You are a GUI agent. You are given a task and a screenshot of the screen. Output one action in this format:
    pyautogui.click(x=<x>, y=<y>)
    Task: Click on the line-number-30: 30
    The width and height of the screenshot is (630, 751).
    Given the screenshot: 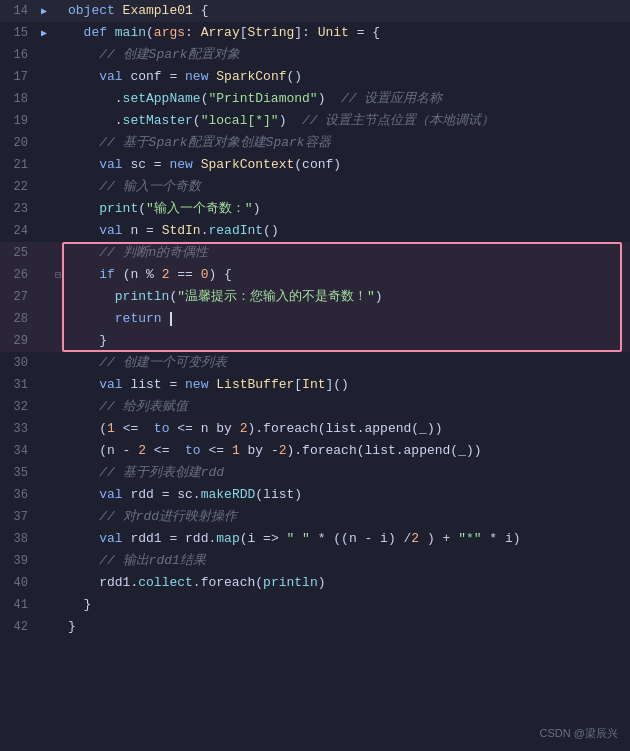 What is the action you would take?
    pyautogui.click(x=18, y=363)
    